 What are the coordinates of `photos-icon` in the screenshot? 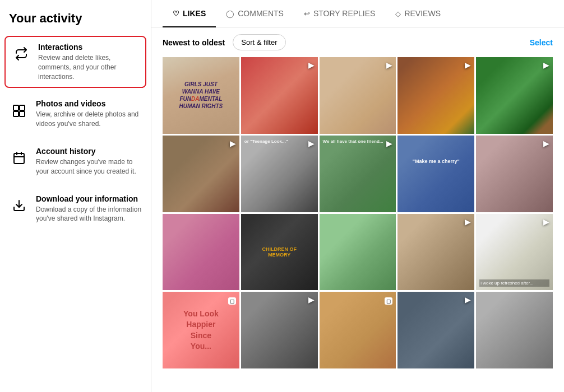 It's located at (19, 110).